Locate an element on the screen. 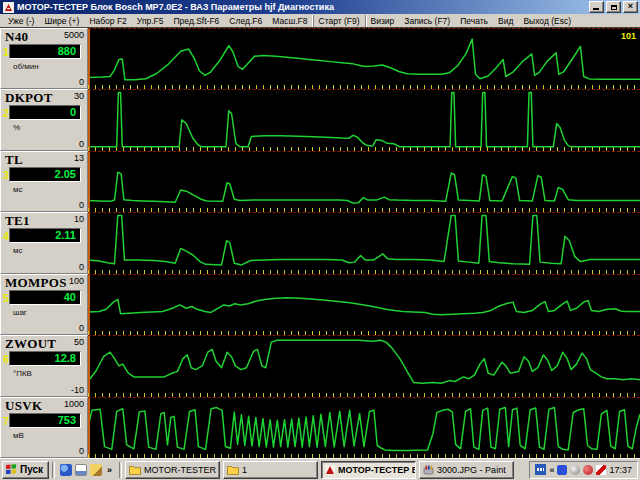 This screenshot has height=480, width=640. channel-scale-max: 50 is located at coordinates (79, 342).